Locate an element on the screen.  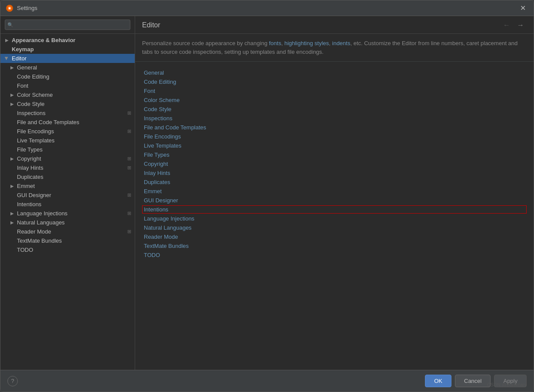
link-copyright: Copyright is located at coordinates (335, 164).